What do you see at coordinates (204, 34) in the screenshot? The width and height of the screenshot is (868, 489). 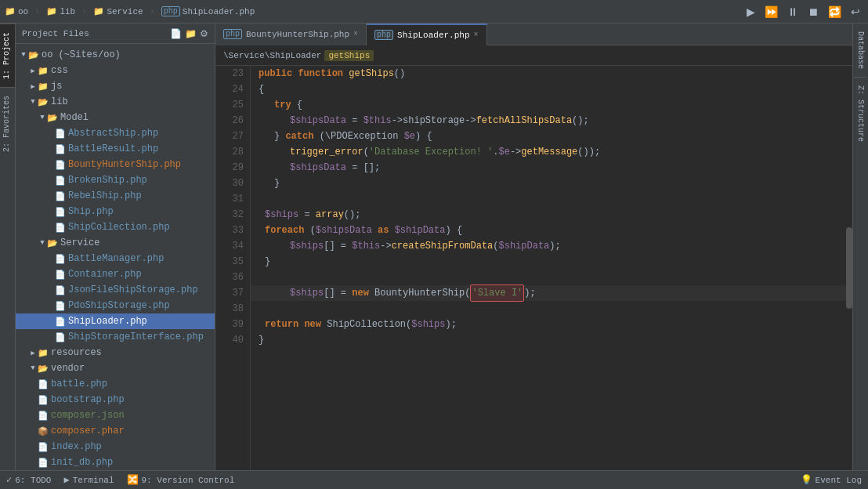 I see `sidebar-settings-btn: ⚙` at bounding box center [204, 34].